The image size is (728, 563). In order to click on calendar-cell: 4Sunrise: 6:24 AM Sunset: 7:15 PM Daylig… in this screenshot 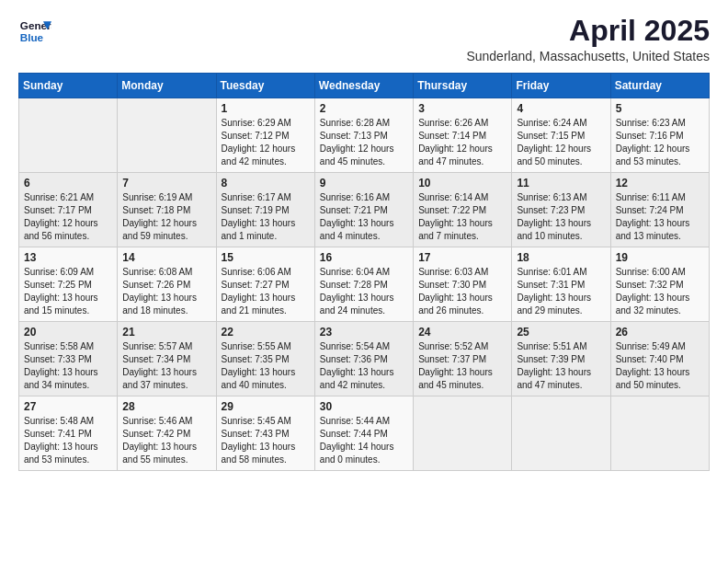, I will do `click(561, 136)`.